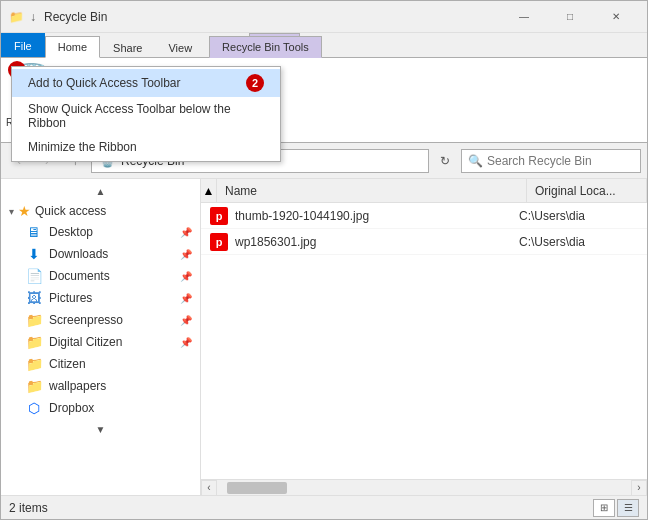 The height and width of the screenshot is (520, 648). What do you see at coordinates (82, 147) in the screenshot?
I see `minimize-ribbon-label: Minimize the Ribbon` at bounding box center [82, 147].